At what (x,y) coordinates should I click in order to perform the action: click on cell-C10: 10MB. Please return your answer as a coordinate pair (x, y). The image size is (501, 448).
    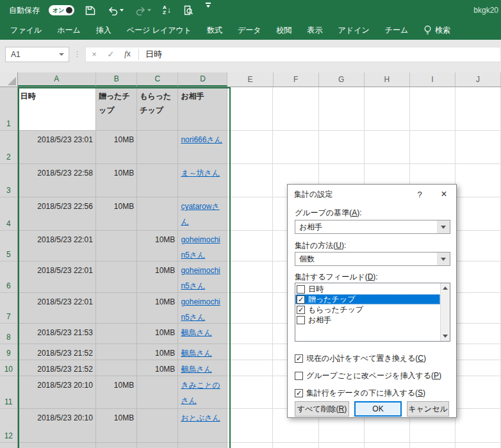
    Looking at the image, I should click on (158, 368).